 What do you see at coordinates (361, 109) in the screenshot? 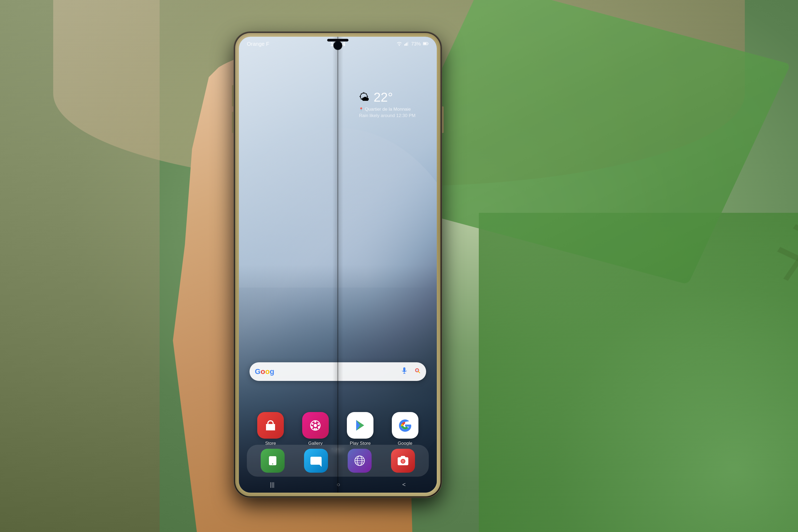
I see `location-pin-icon: 📍` at bounding box center [361, 109].